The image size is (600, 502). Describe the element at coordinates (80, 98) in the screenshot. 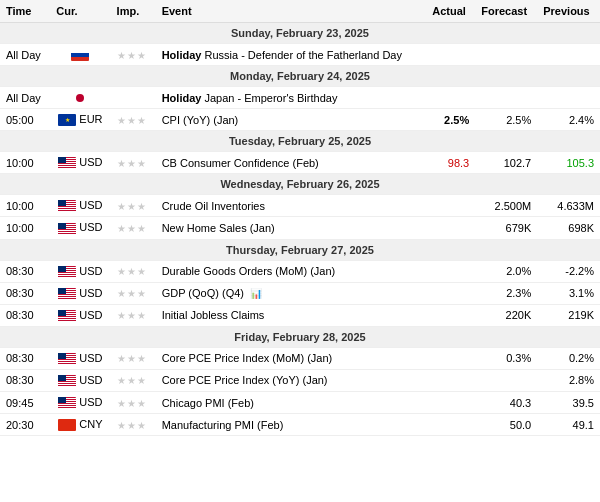

I see `flag-japan` at that location.